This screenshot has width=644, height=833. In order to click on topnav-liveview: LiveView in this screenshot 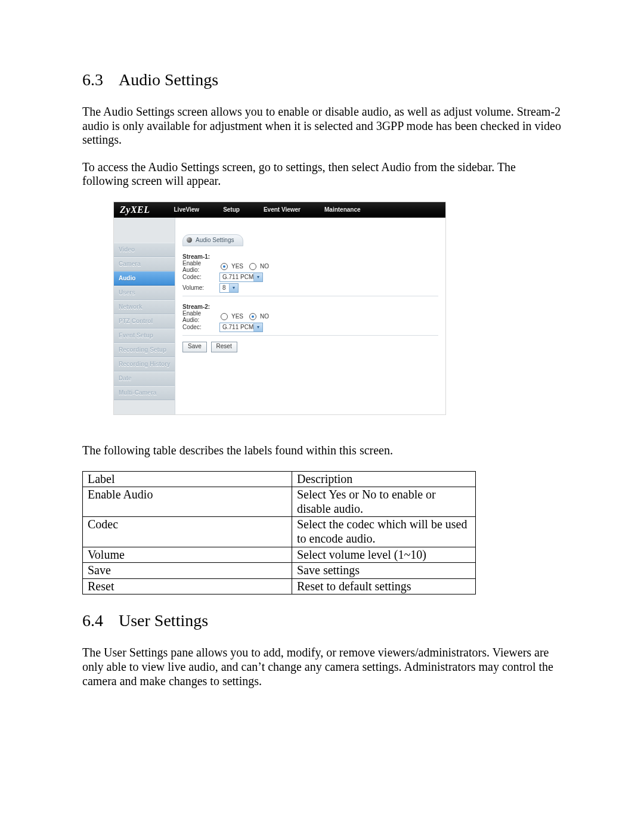, I will do `click(187, 210)`.